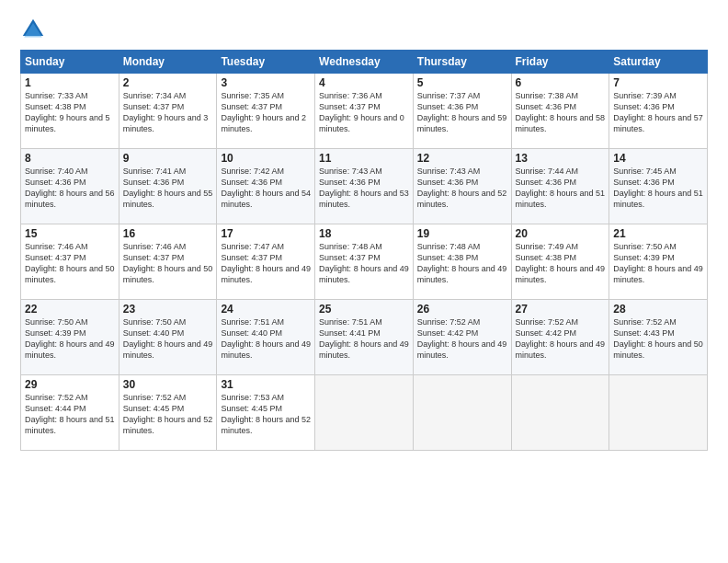 The height and width of the screenshot is (563, 728). Describe the element at coordinates (561, 338) in the screenshot. I see `calendar-cell: 27Sunrise: 7:52 AMSunset: 4:42 PMDayligh…` at that location.